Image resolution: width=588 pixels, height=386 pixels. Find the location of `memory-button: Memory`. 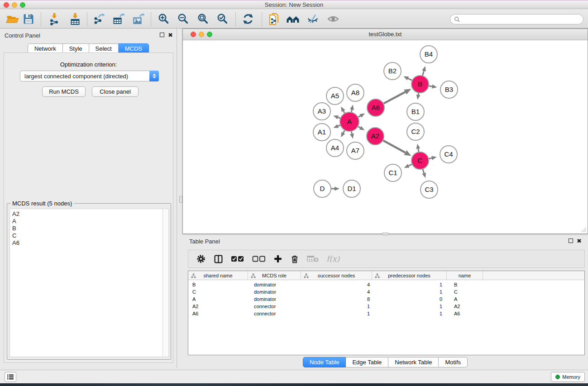

memory-button: Memory is located at coordinates (568, 377).